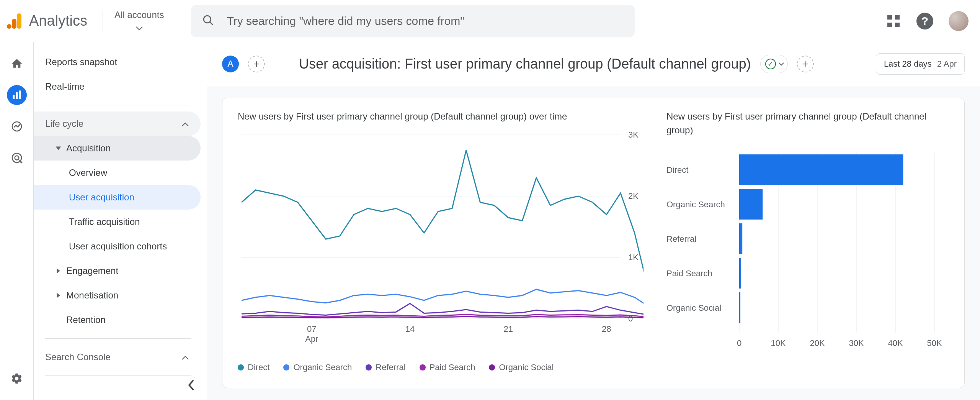 The width and height of the screenshot is (980, 400). What do you see at coordinates (593, 64) in the screenshot?
I see `content-header: A + User acquisition: First user primary…` at bounding box center [593, 64].